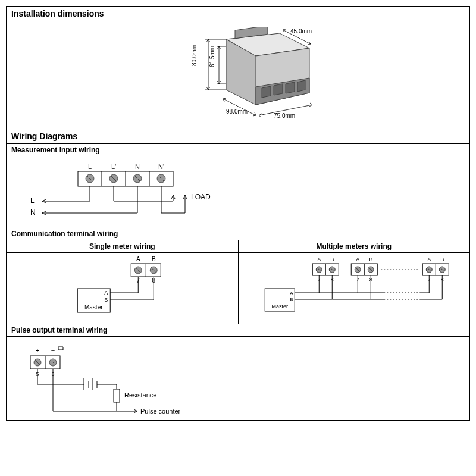 The height and width of the screenshot is (476, 476). What do you see at coordinates (33, 212) in the screenshot?
I see `input-N: N` at bounding box center [33, 212].